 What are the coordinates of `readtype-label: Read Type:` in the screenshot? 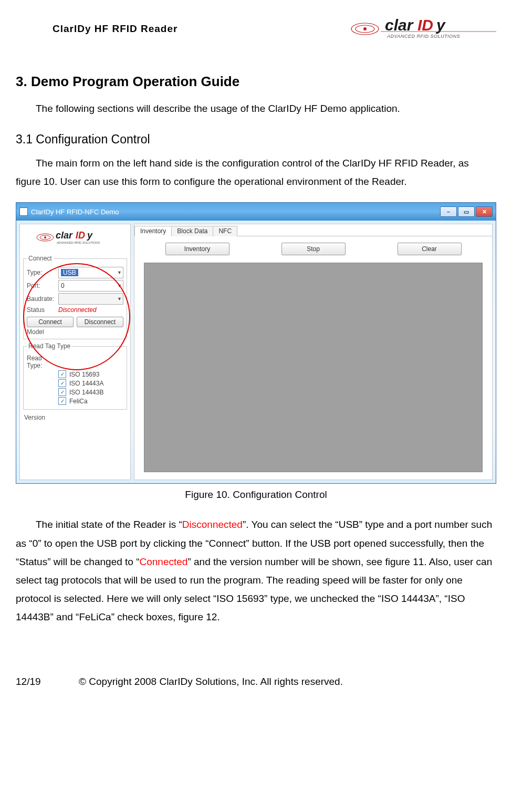 It's located at (43, 362).